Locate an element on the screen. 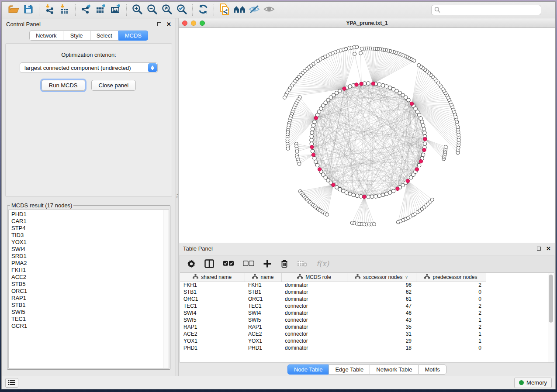 Image resolution: width=557 pixels, height=392 pixels. table-cell: 96 is located at coordinates (381, 285).